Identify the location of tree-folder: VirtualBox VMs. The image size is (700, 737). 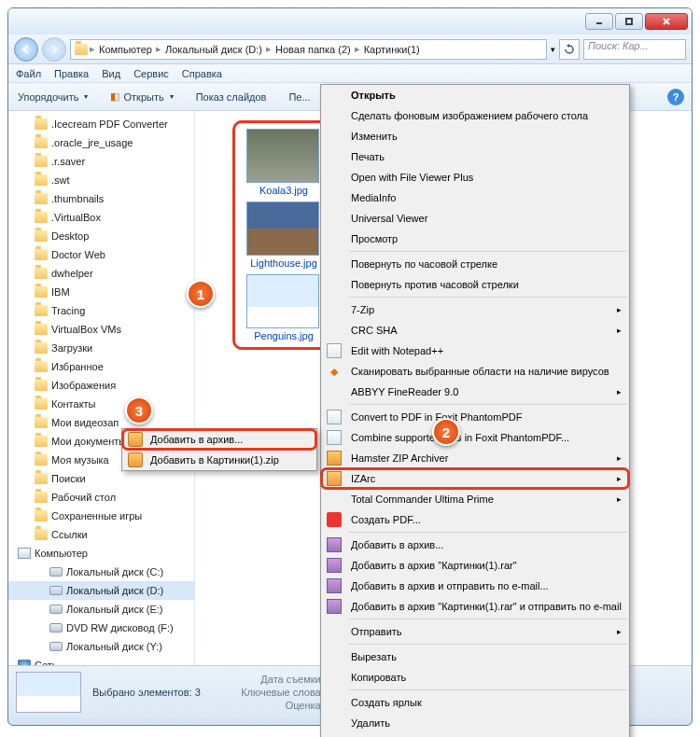
(101, 329).